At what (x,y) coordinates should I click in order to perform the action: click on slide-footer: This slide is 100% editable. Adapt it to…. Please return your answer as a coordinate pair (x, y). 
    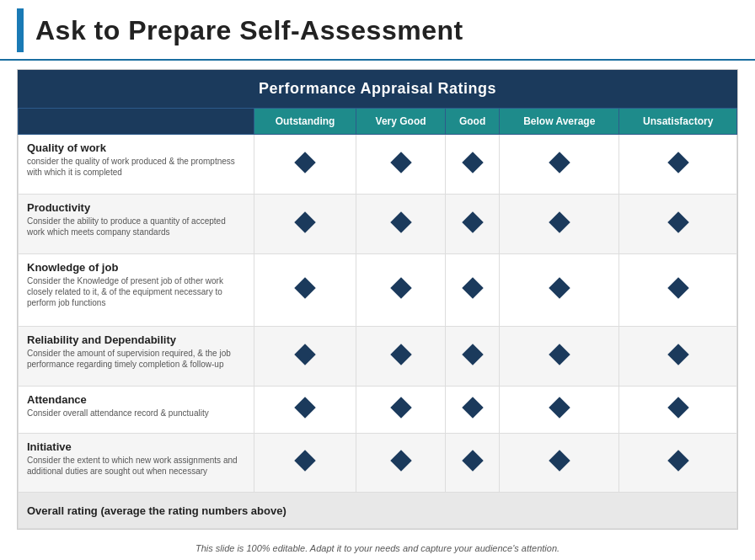
    Looking at the image, I should click on (378, 547).